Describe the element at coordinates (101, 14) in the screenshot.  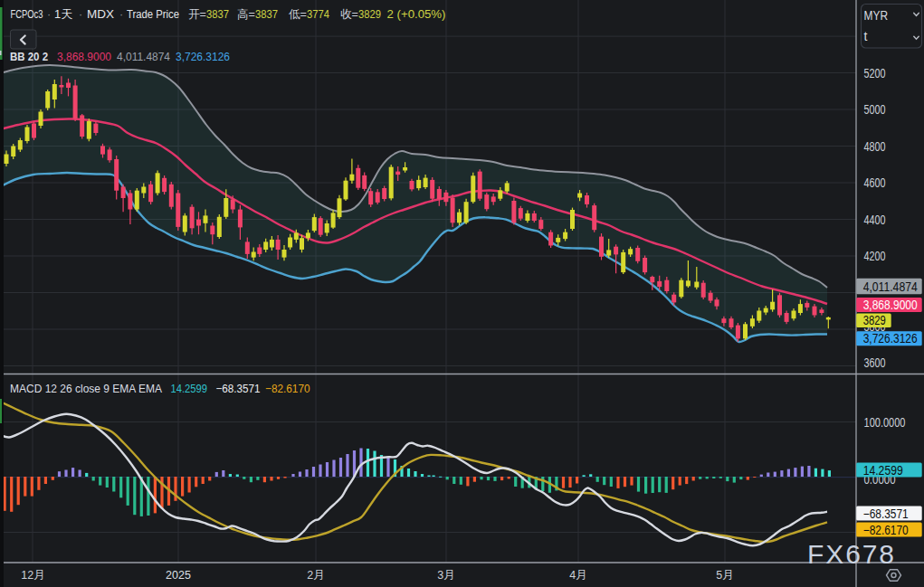
I see `svg-text: MDX` at that location.